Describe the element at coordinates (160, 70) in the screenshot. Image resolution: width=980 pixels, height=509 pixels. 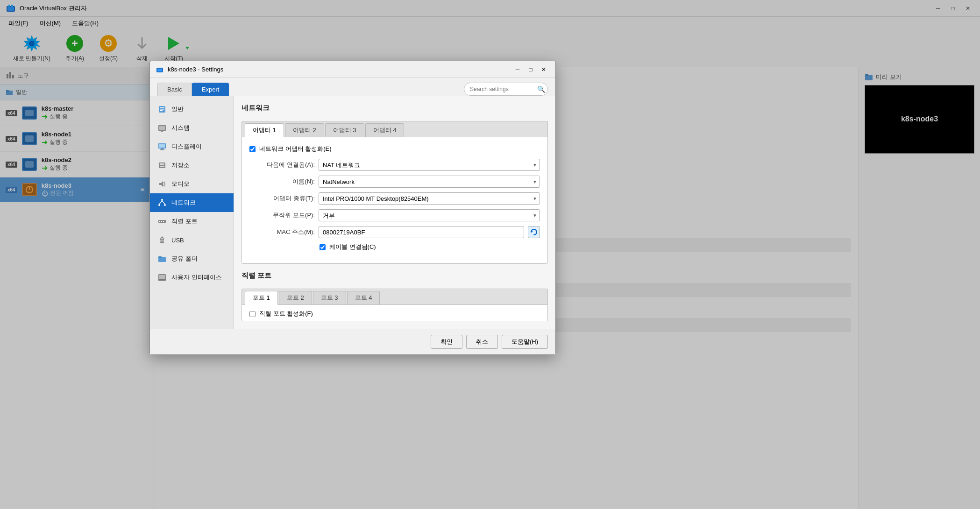
I see `dialog-logo-icon` at that location.